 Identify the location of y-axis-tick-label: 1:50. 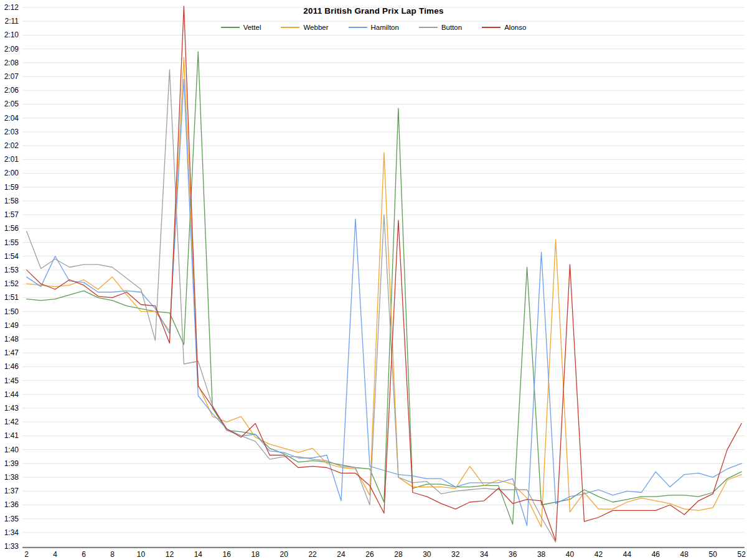
(12, 312).